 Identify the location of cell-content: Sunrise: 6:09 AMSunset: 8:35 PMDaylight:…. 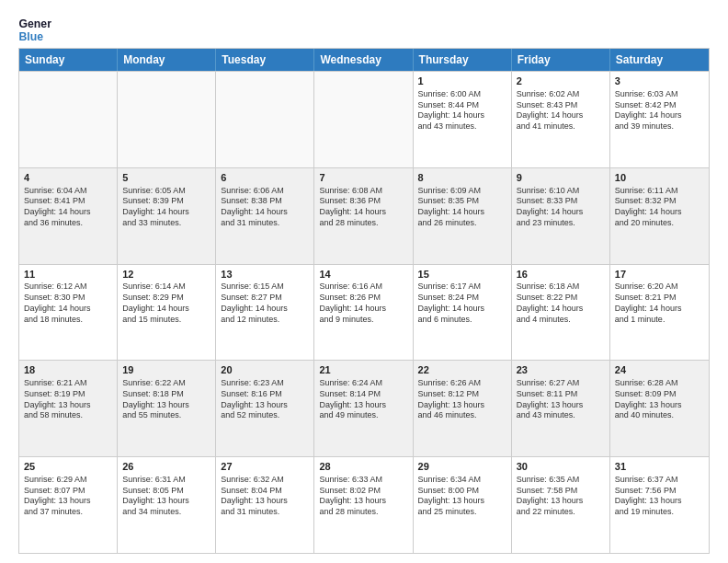
(462, 208).